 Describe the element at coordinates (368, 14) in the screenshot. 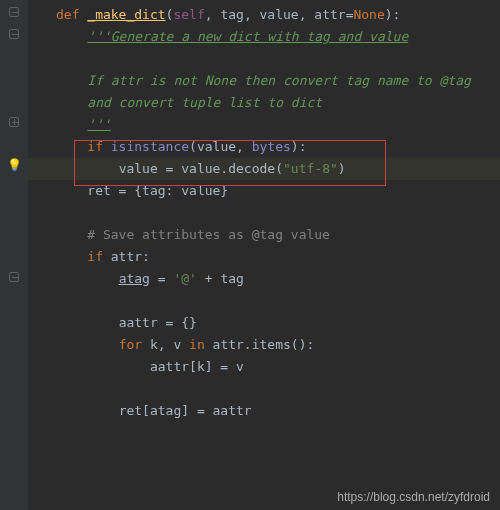

I see `none-literal: None` at that location.